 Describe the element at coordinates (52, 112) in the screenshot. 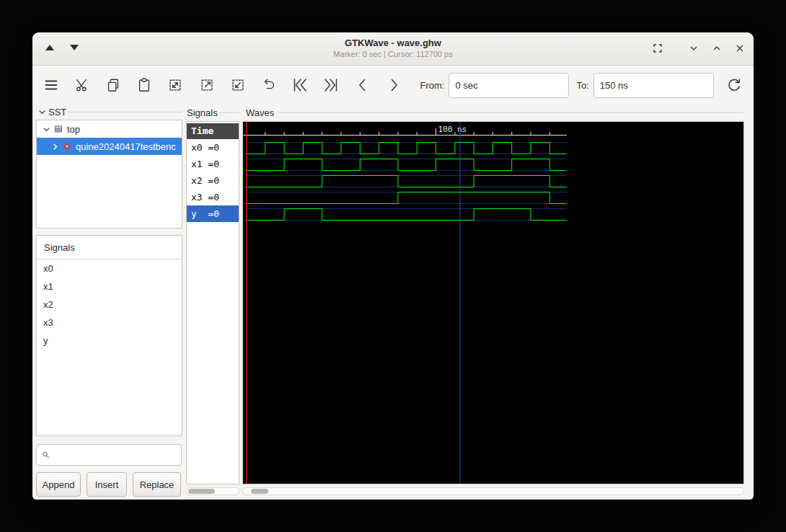

I see `sst-expander: SST` at that location.